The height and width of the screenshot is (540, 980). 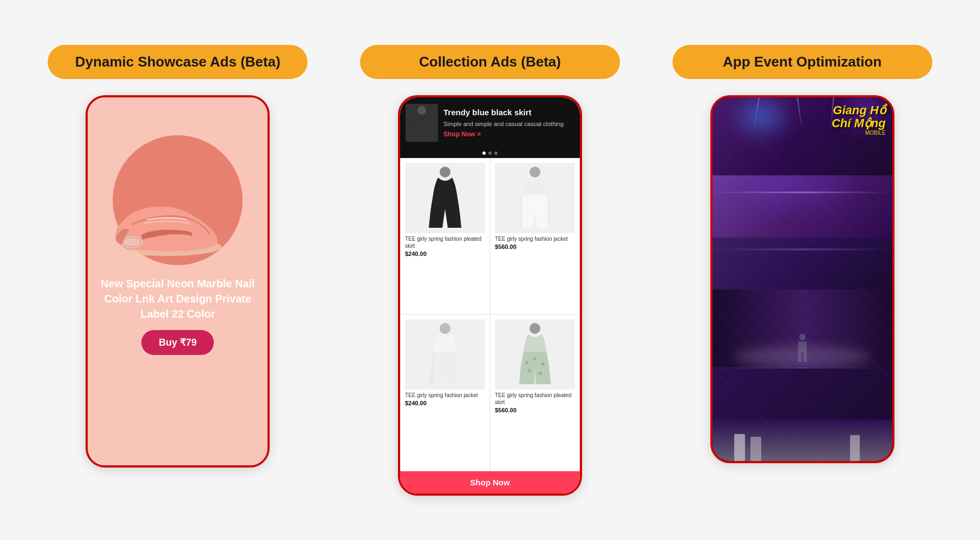 I want to click on grid-item-2: TEE girly spring fashion jacket $560.00, so click(x=535, y=236).